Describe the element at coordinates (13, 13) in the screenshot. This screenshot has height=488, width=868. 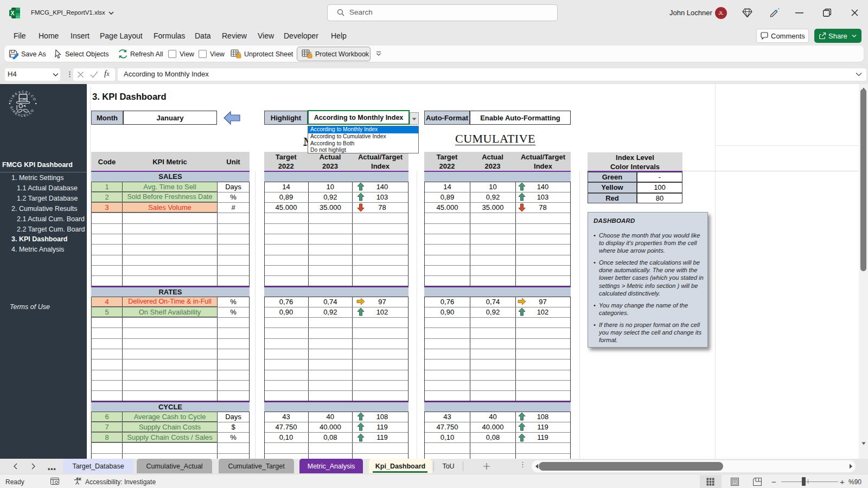
I see `svg-text: X` at that location.